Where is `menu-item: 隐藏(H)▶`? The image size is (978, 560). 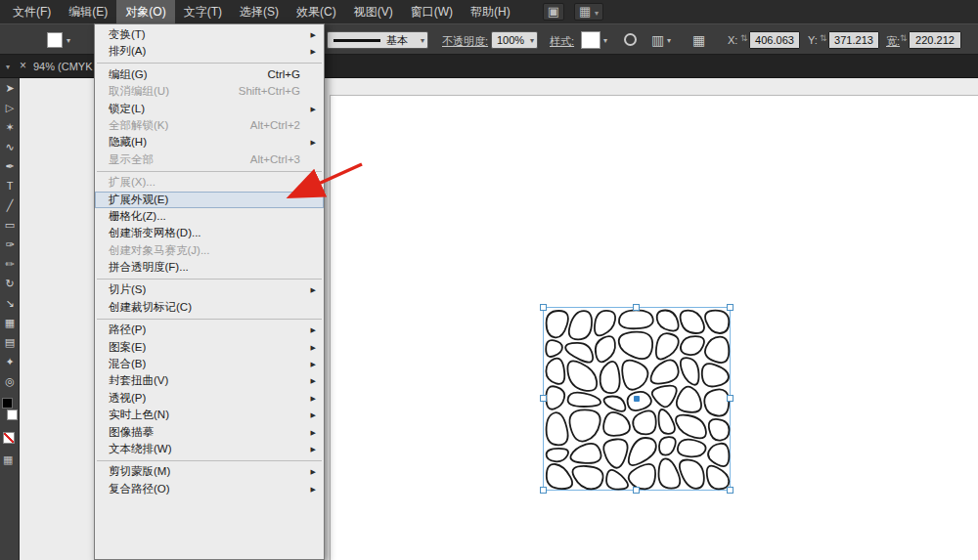 menu-item: 隐藏(H)▶ is located at coordinates (209, 143).